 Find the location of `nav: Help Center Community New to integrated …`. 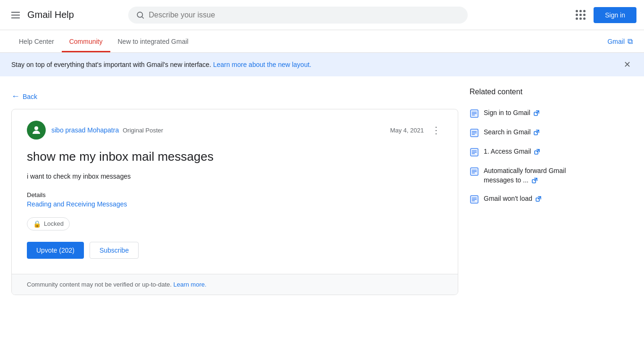

nav: Help Center Community New to integrated … is located at coordinates (322, 41).